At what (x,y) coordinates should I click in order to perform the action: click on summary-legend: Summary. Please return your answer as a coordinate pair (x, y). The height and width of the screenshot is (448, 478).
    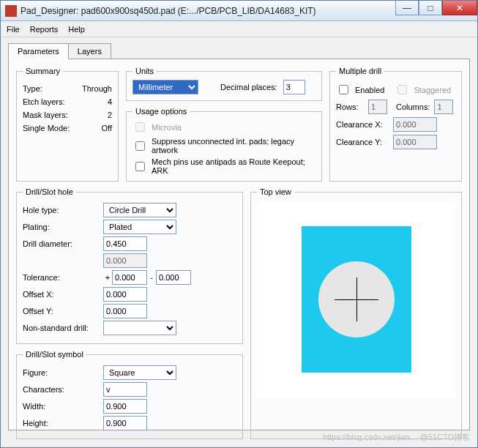
    Looking at the image, I should click on (42, 71).